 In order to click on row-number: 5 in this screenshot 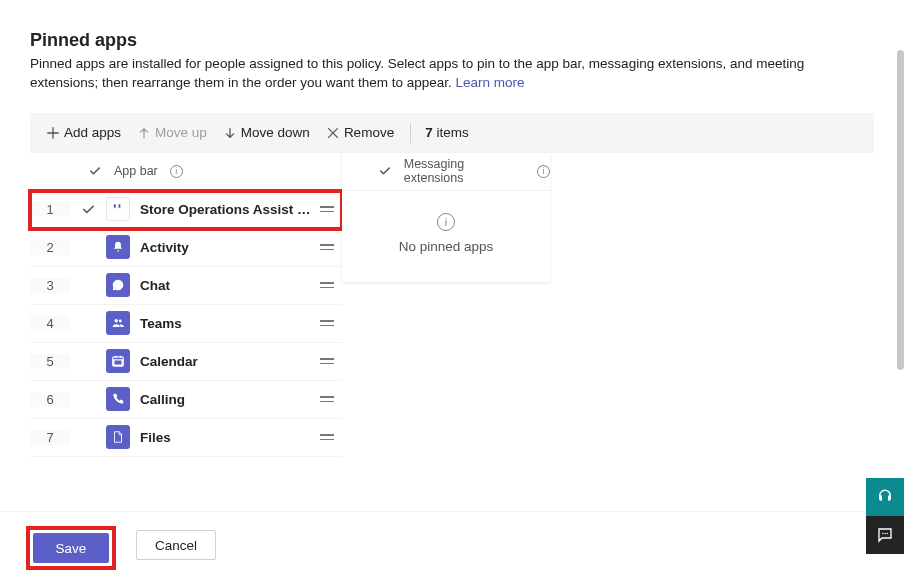, I will do `click(50, 362)`.